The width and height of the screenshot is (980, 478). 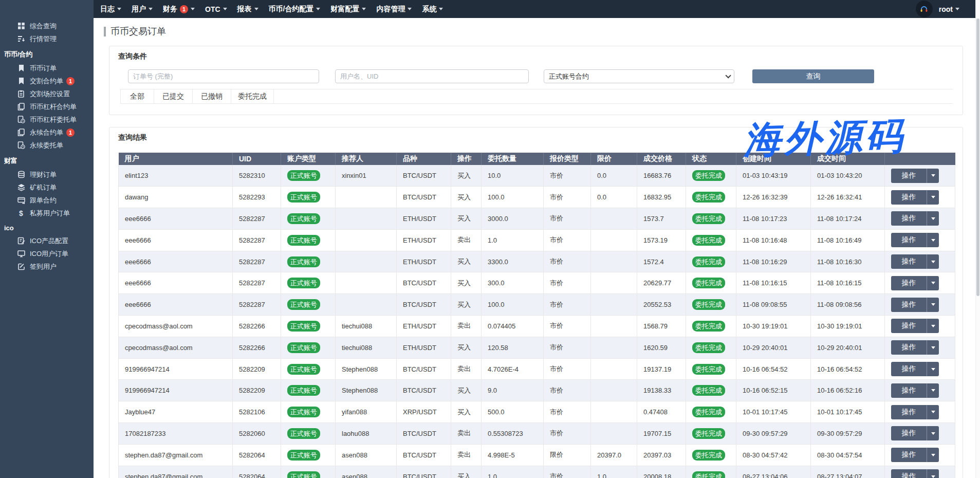 I want to click on user-menu: root, so click(x=949, y=9).